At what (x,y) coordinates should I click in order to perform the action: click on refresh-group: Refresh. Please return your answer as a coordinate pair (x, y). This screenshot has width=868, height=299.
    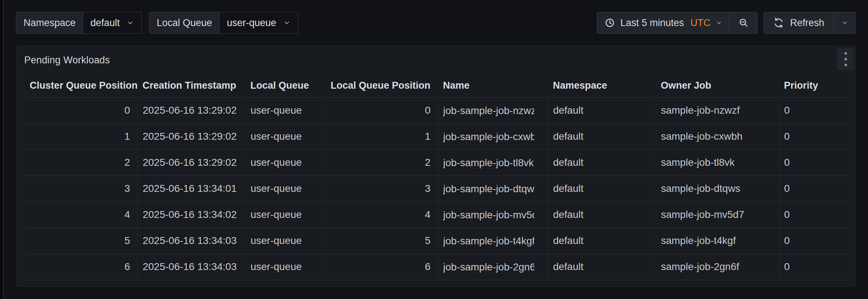
    Looking at the image, I should click on (809, 23).